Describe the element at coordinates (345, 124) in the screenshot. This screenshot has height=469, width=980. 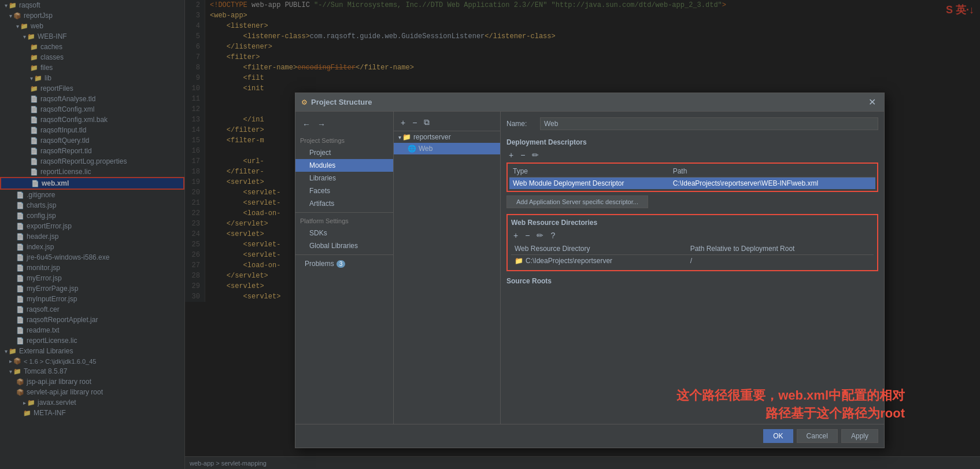
I see `nav-toolbar: ← →` at that location.